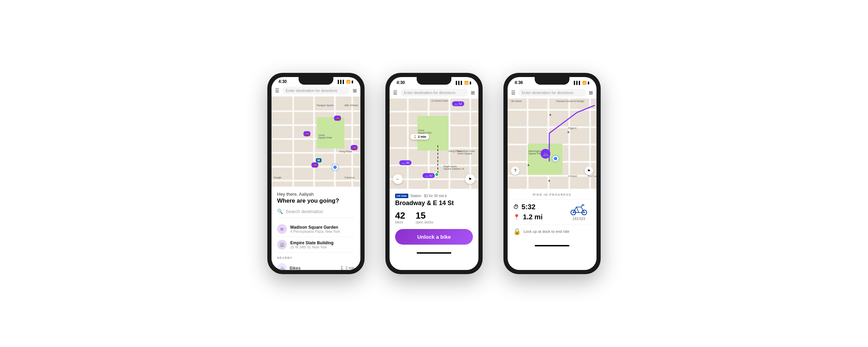  I want to click on car-pin-4: 🚗, so click(315, 165).